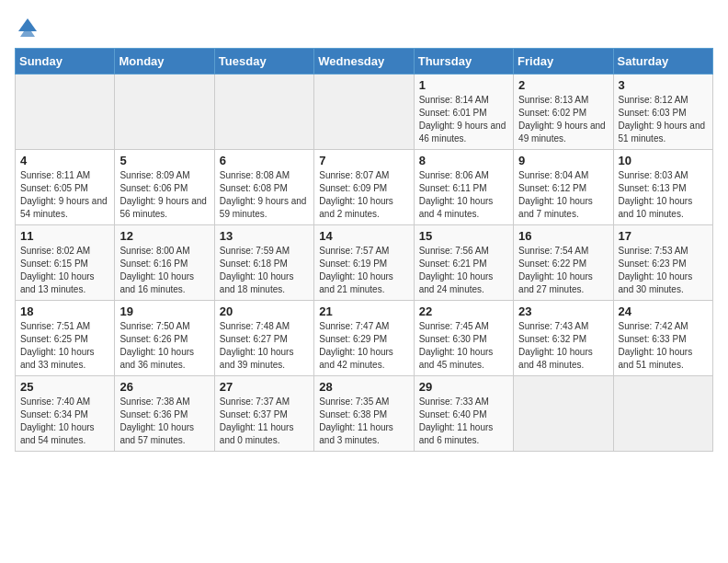 This screenshot has width=728, height=563. What do you see at coordinates (264, 62) in the screenshot?
I see `header-cell-tuesday: Tuesday` at bounding box center [264, 62].